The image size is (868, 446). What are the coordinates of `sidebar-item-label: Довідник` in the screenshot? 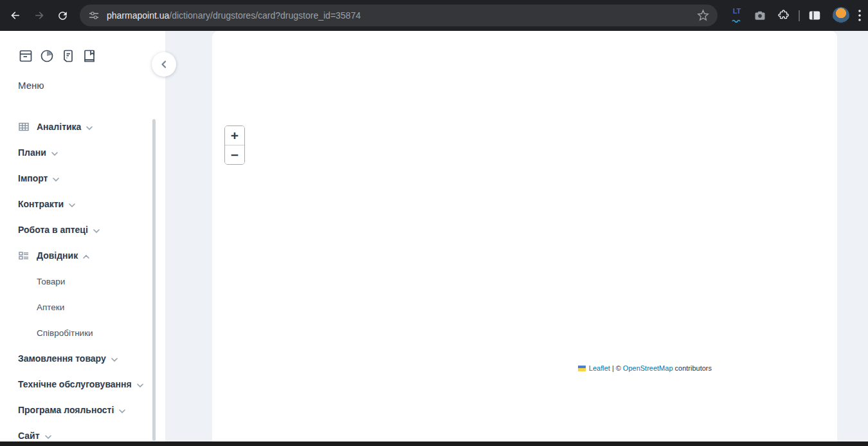 It's located at (57, 256).